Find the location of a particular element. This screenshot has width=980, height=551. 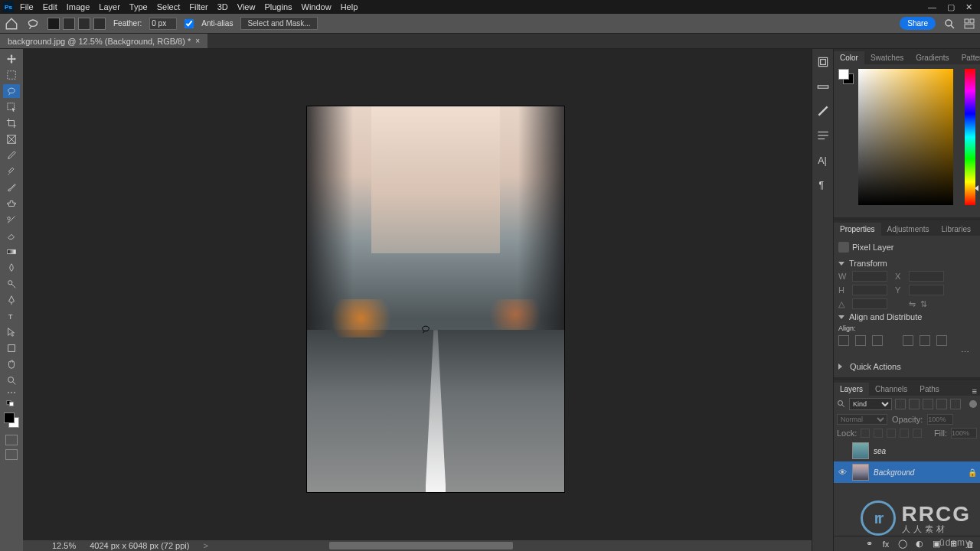

eyedropper-tool is located at coordinates (11, 155).